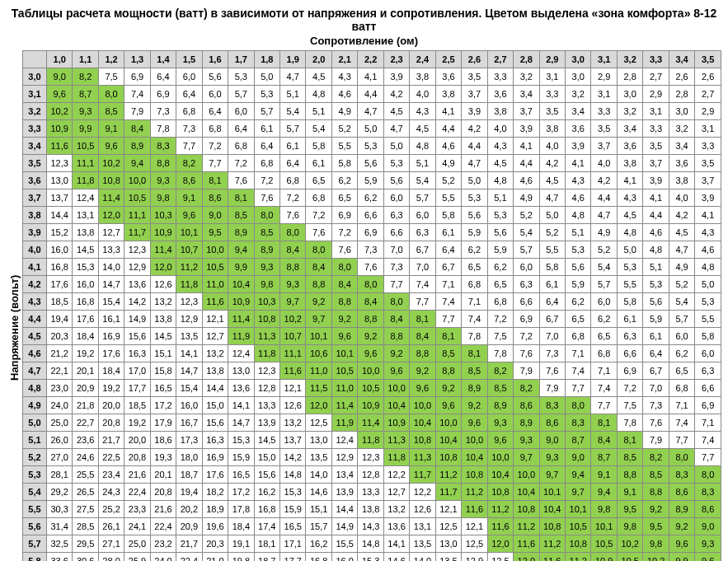 The width and height of the screenshot is (728, 561). Describe the element at coordinates (59, 509) in the screenshot. I see `power-cell: 30,3` at that location.